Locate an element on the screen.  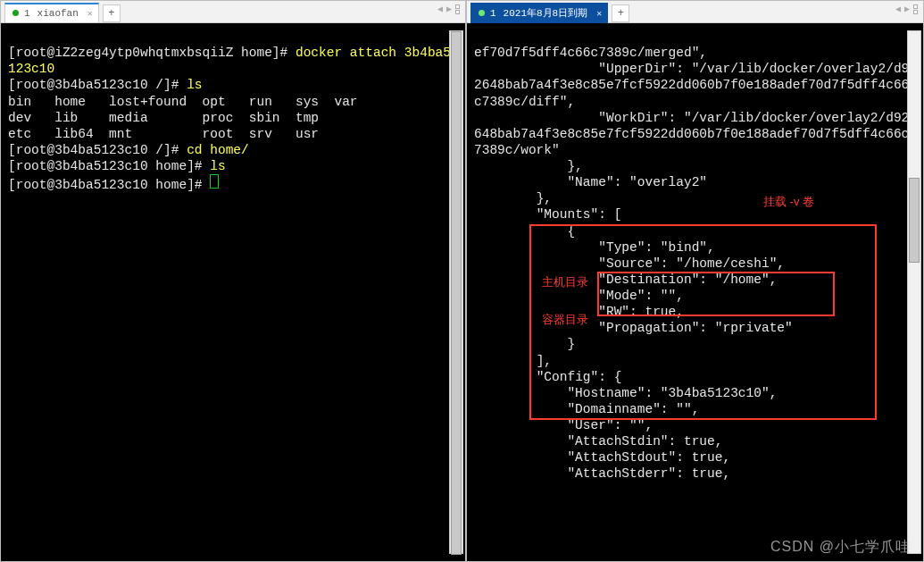
json-line: ef70d7f5dff4c66c7389c/merged", is located at coordinates (591, 53).